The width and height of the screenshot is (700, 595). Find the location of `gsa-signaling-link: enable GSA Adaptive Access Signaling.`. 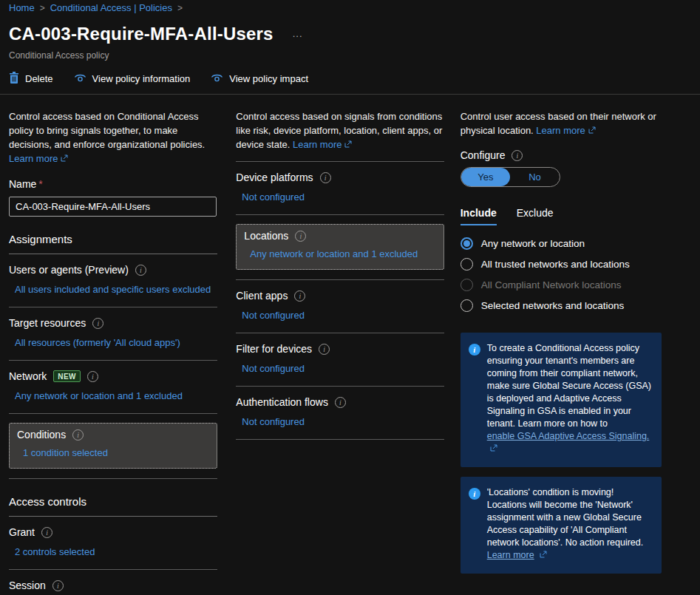

gsa-signaling-link: enable GSA Adaptive Access Signaling. is located at coordinates (568, 436).